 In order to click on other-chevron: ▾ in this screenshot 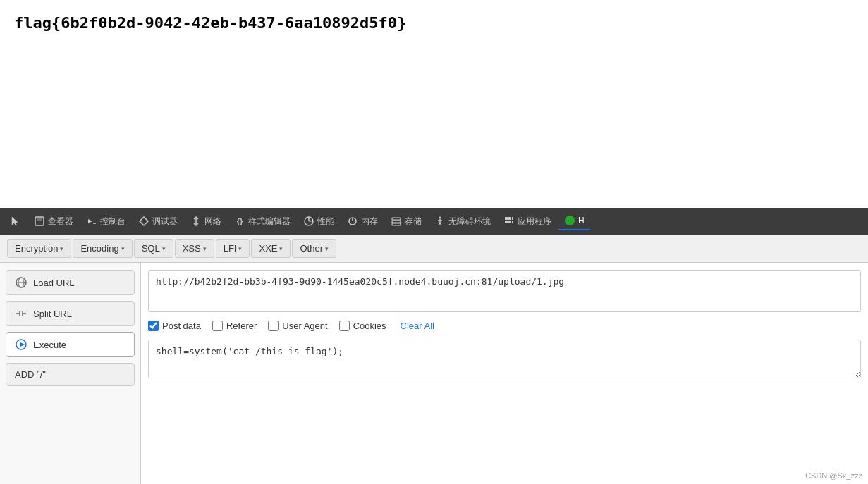, I will do `click(327, 249)`.